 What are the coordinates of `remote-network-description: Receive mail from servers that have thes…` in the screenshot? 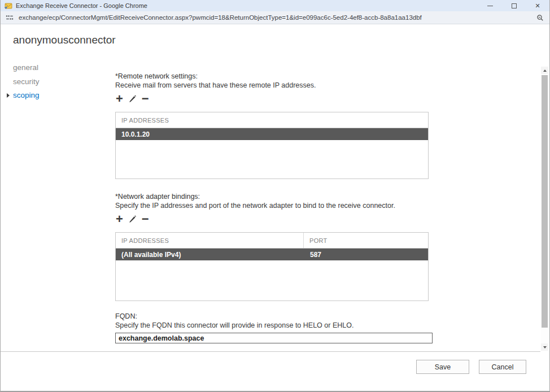 It's located at (216, 85).